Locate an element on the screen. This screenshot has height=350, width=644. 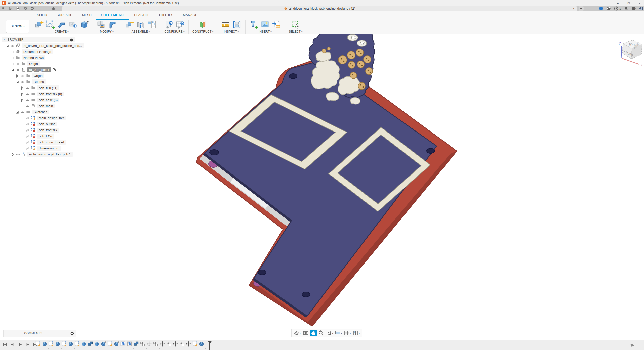
pan-tool is located at coordinates (313, 333).